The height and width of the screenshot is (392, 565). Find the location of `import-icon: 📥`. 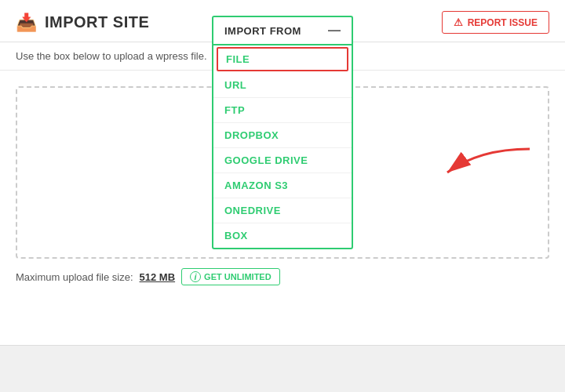

import-icon: 📥 is located at coordinates (27, 23).